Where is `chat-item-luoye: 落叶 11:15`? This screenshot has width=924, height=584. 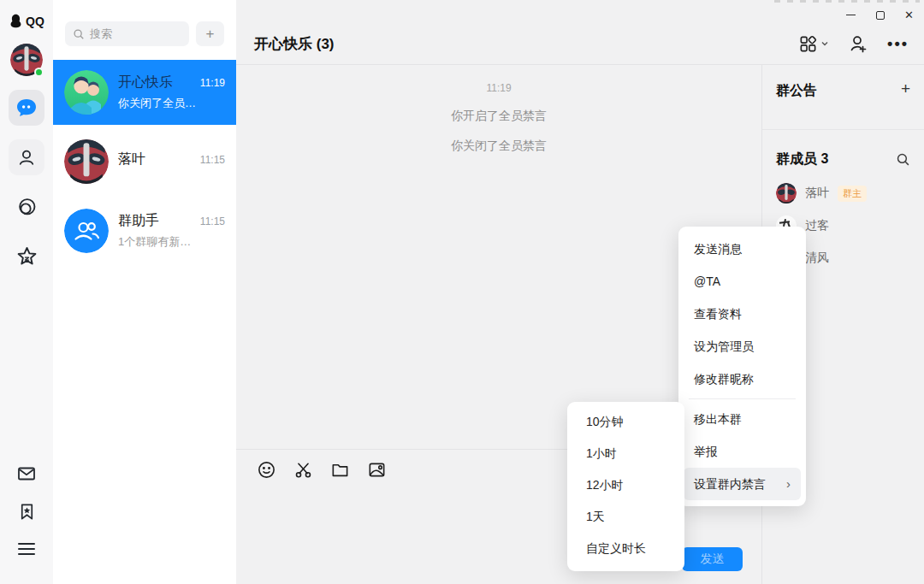 chat-item-luoye: 落叶 11:15 is located at coordinates (145, 162).